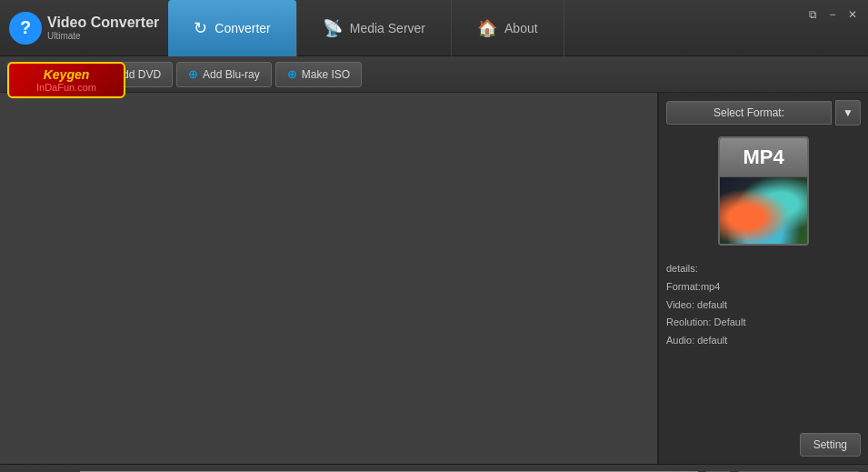 The image size is (868, 472). What do you see at coordinates (833, 15) in the screenshot?
I see `window-controls: ⧉ − ✕` at bounding box center [833, 15].